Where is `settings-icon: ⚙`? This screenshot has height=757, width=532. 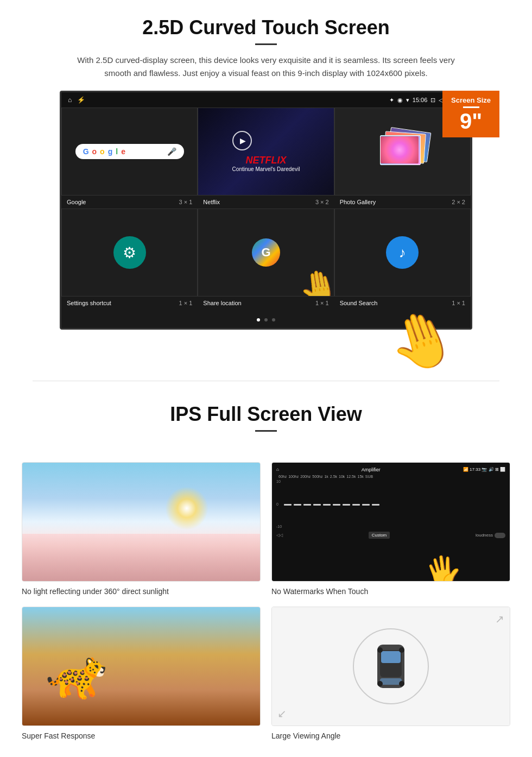
settings-icon: ⚙ is located at coordinates (130, 253).